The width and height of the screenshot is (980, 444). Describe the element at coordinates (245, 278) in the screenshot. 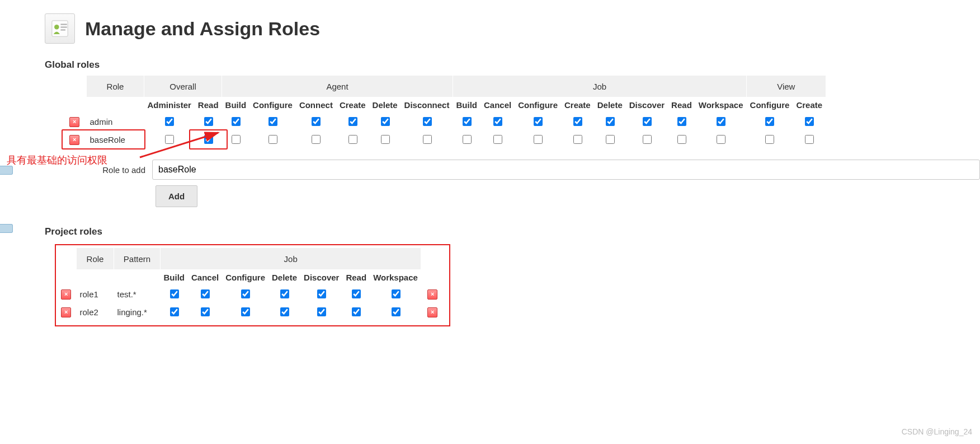

I see `perm-configure: Configure` at that location.